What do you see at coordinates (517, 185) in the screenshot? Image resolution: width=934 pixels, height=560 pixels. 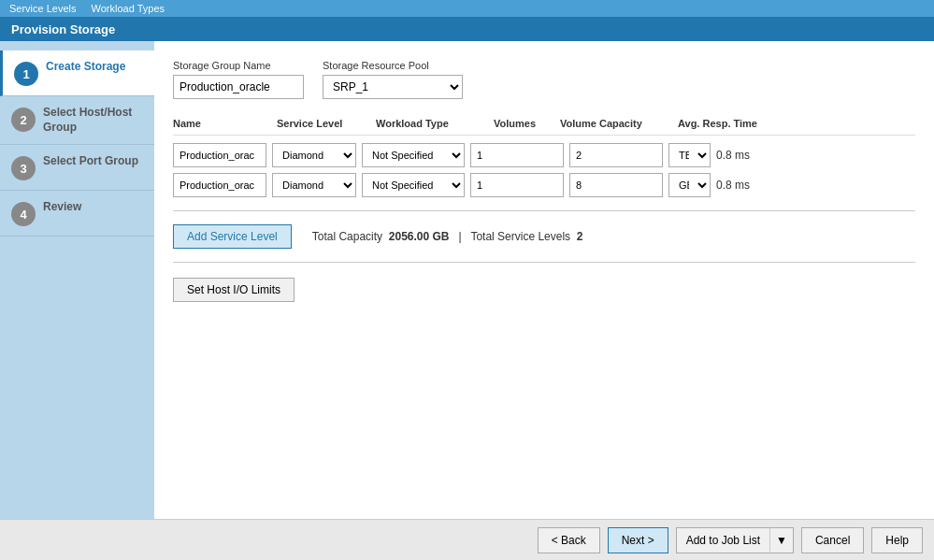 I see `row2-volumes-input` at bounding box center [517, 185].